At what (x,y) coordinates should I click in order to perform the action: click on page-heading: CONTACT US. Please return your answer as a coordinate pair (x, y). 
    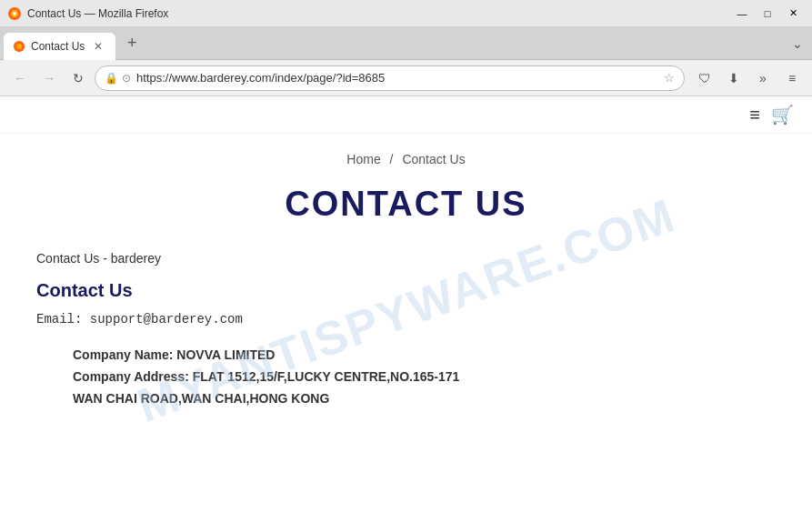
    Looking at the image, I should click on (406, 204).